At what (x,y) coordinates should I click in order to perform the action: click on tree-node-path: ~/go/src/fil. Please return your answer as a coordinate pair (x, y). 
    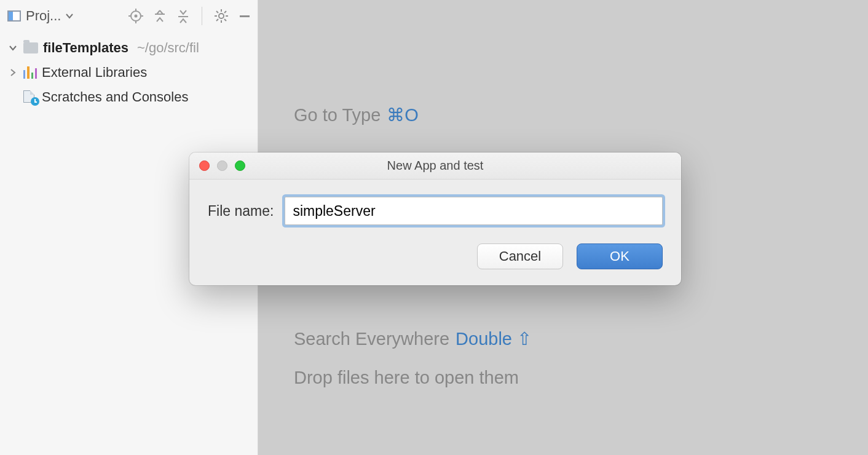
    Looking at the image, I should click on (168, 48).